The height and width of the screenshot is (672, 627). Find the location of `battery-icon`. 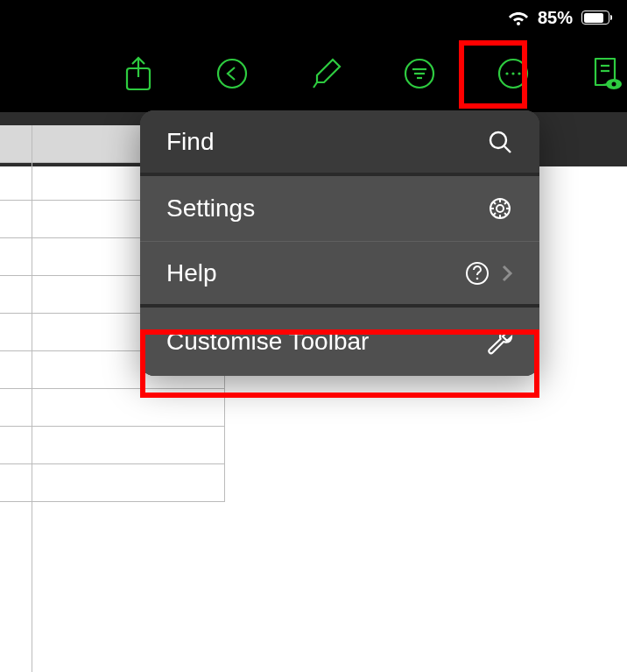

battery-icon is located at coordinates (595, 18).